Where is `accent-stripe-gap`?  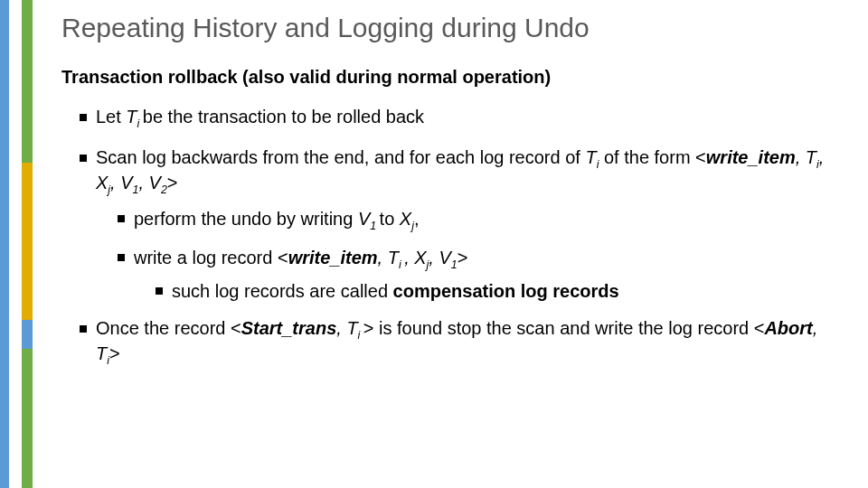 accent-stripe-gap is located at coordinates (15, 244).